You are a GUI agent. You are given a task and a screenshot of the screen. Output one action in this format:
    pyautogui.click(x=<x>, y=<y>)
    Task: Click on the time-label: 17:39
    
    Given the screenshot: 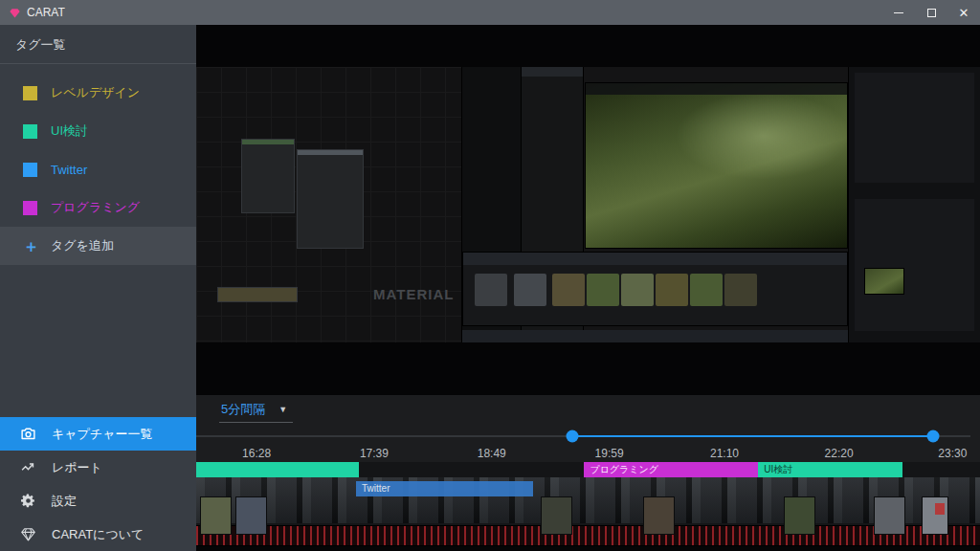 What is the action you would take?
    pyautogui.click(x=374, y=453)
    